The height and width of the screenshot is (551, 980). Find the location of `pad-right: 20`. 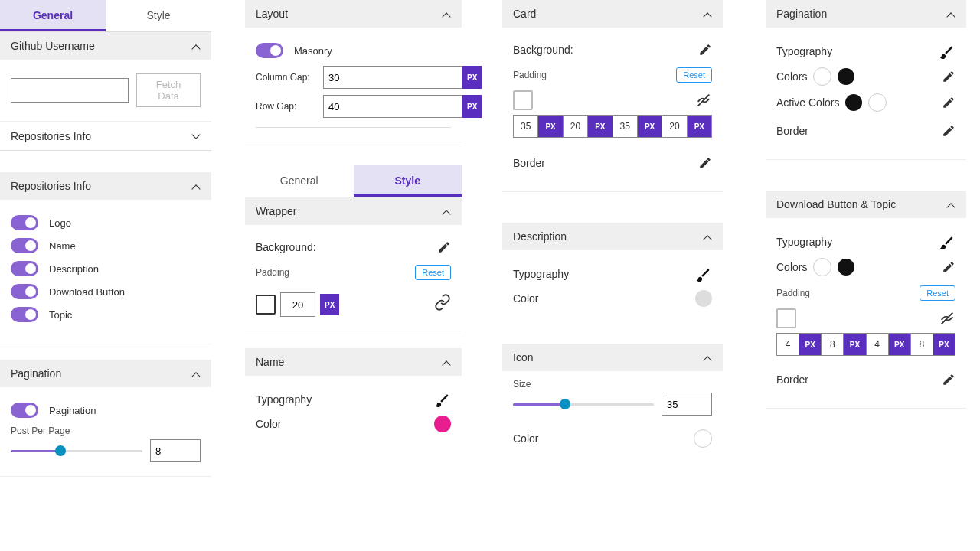

pad-right: 20 is located at coordinates (576, 126).